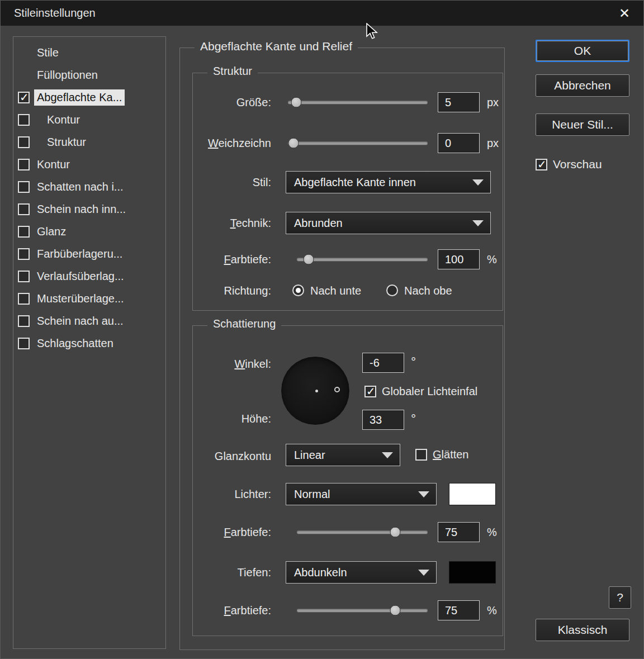 This screenshot has width=644, height=659. What do you see at coordinates (583, 51) in the screenshot?
I see `ok-button: OK` at bounding box center [583, 51].